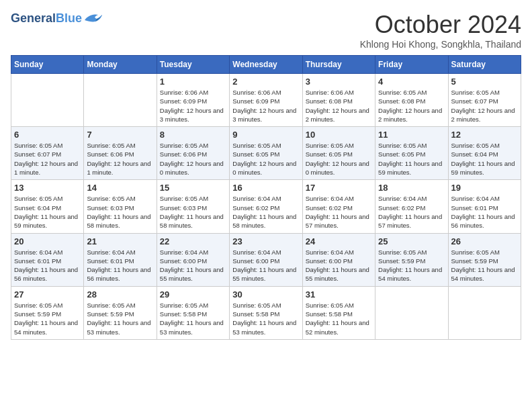 The width and height of the screenshot is (532, 411). Describe the element at coordinates (193, 134) in the screenshot. I see `day-number: 8` at that location.